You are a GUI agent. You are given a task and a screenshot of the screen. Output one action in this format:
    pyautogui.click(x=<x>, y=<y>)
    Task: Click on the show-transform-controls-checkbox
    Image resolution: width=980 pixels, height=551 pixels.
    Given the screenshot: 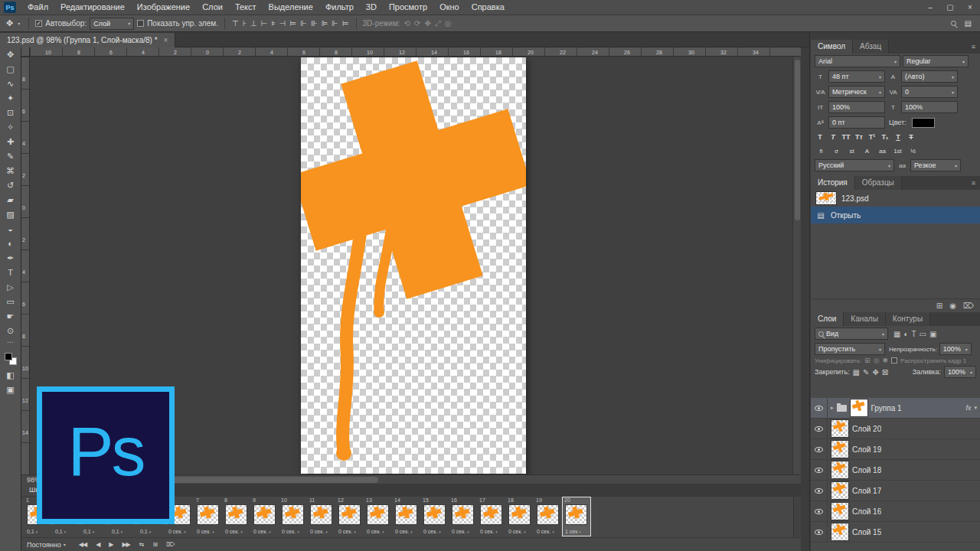 What is the action you would take?
    pyautogui.click(x=141, y=23)
    